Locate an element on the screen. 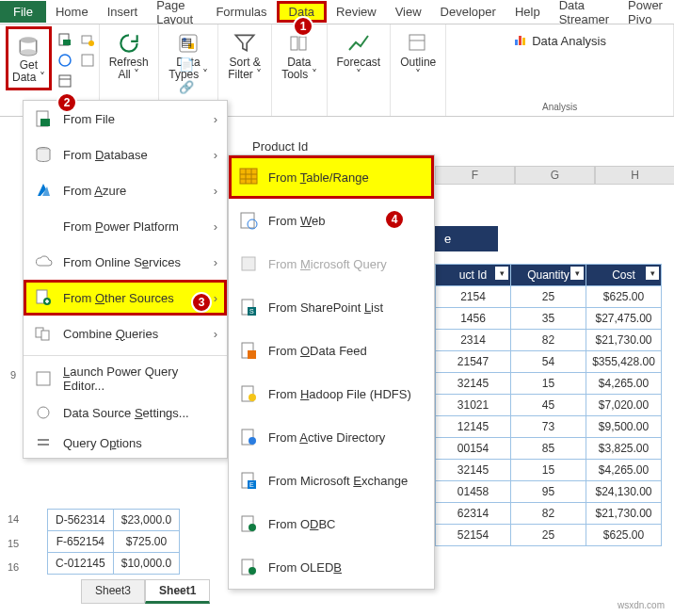  col-header-f: F is located at coordinates (474, 175).